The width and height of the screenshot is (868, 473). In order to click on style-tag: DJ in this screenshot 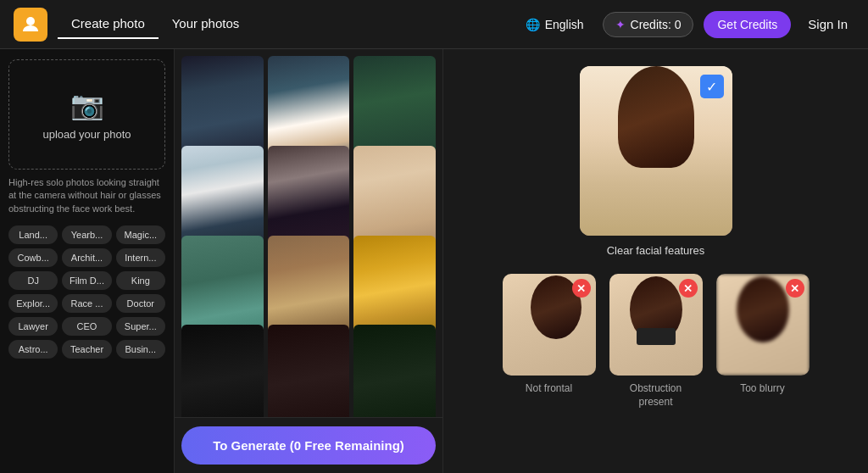, I will do `click(33, 281)`.